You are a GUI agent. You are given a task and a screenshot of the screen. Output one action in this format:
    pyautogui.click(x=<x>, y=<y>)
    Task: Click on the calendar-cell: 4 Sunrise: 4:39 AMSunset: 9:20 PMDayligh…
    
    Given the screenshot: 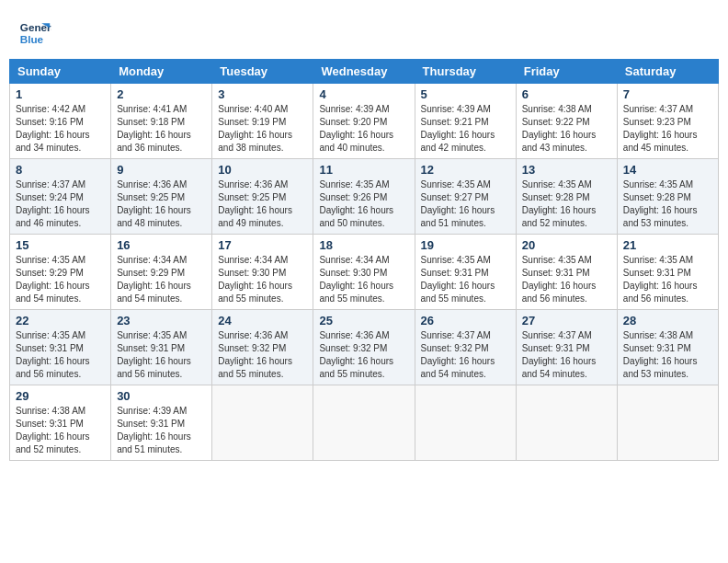 What is the action you would take?
    pyautogui.click(x=364, y=121)
    